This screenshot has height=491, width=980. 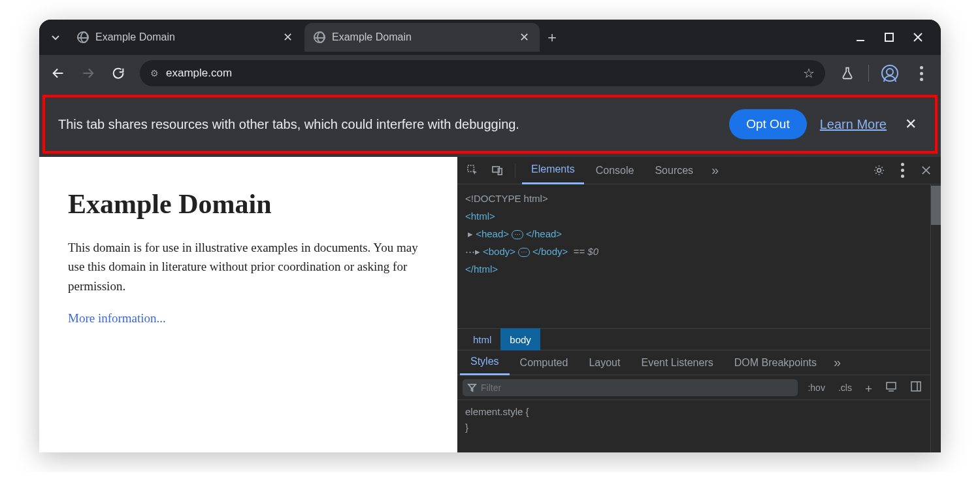 What do you see at coordinates (472, 387) in the screenshot?
I see `filter-icon` at bounding box center [472, 387].